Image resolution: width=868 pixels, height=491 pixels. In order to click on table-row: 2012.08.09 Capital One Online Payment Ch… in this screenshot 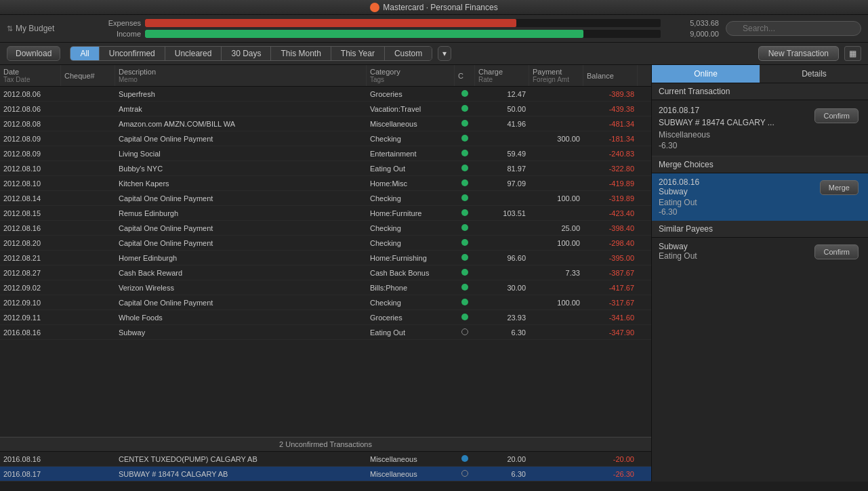, I will do `click(325, 139)`.